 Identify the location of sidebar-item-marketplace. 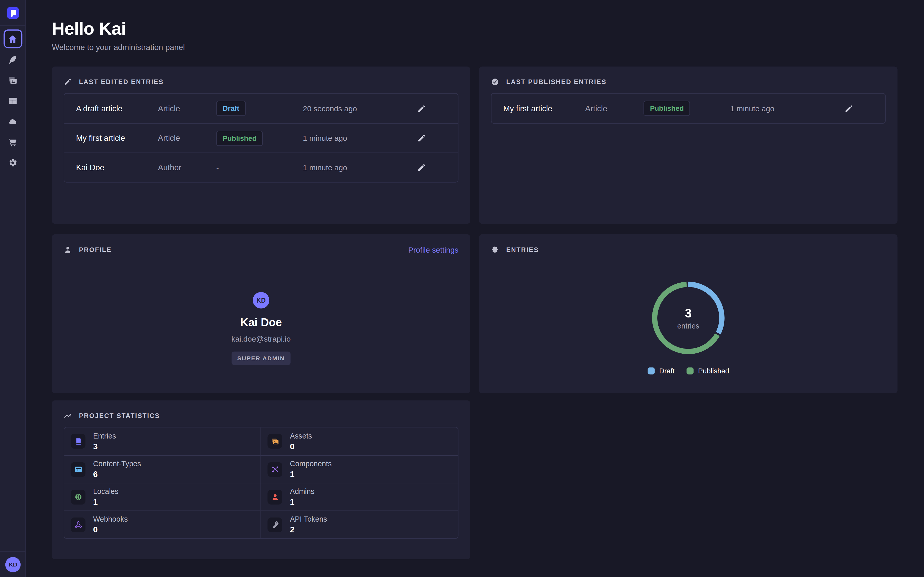
(13, 142).